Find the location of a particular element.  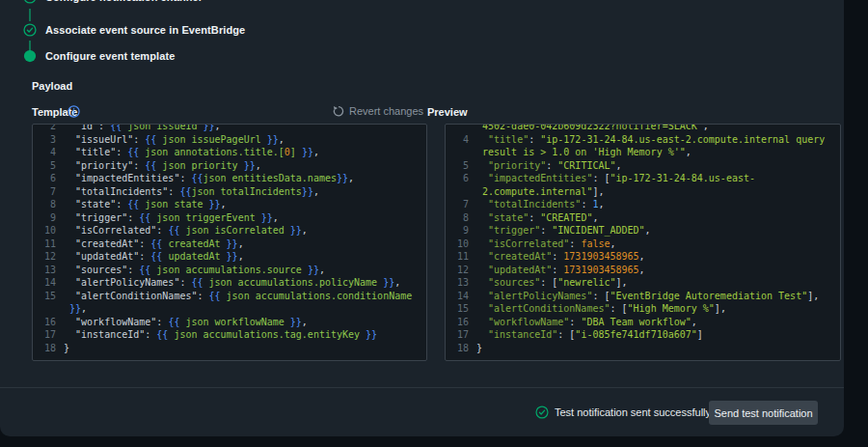

code-line: 15 "alertConditionNames": {{ json accumu… is located at coordinates (231, 296).